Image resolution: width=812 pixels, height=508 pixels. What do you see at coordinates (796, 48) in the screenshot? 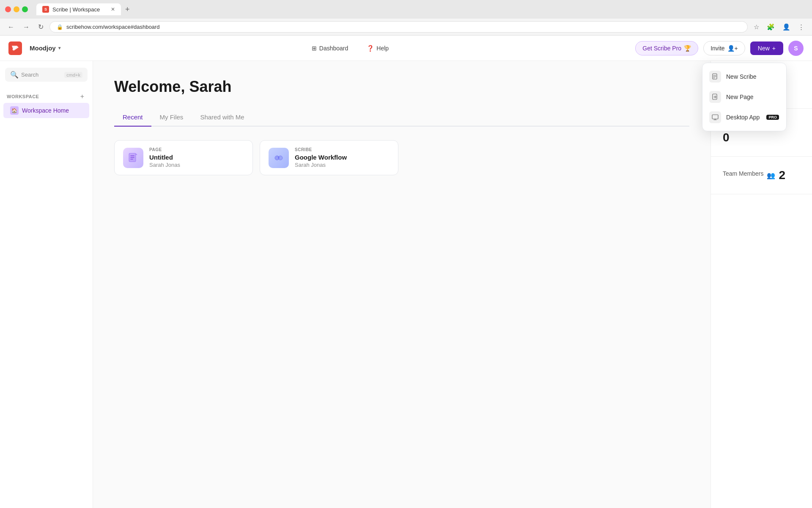
I see `avatar-initial: S` at bounding box center [796, 48].